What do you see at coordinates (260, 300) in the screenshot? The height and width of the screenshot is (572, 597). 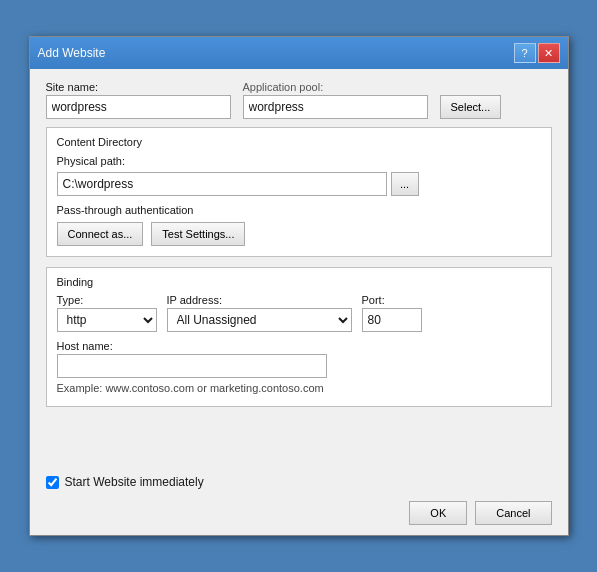 I see `ip-label: IP address:` at bounding box center [260, 300].